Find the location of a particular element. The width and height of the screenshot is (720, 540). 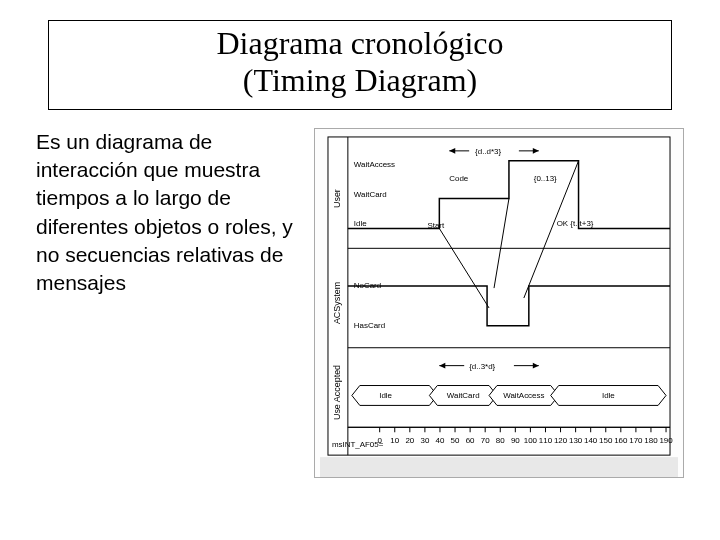

svg-text: 60 is located at coordinates (470, 440).